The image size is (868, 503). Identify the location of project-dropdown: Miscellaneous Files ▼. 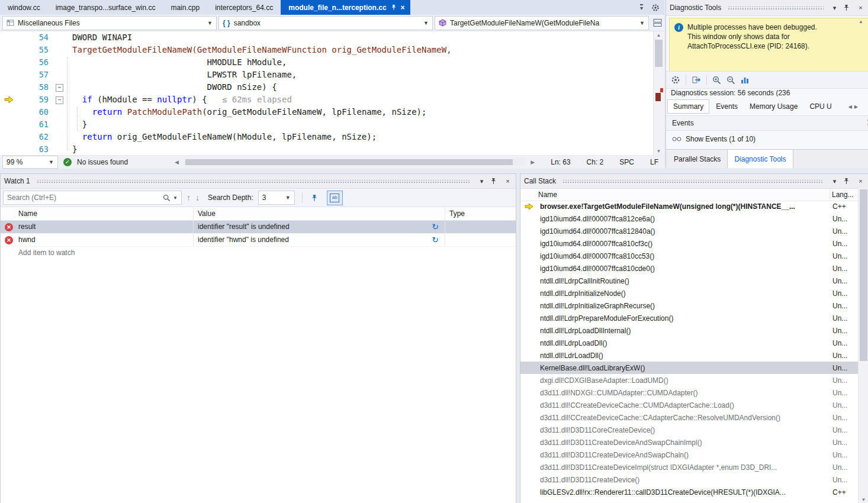
(110, 23).